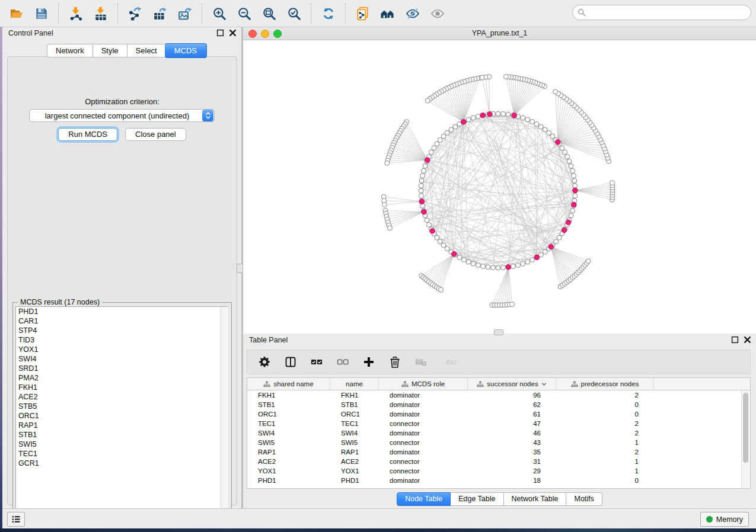 This screenshot has width=756, height=532. I want to click on column-visibility-icon, so click(291, 362).